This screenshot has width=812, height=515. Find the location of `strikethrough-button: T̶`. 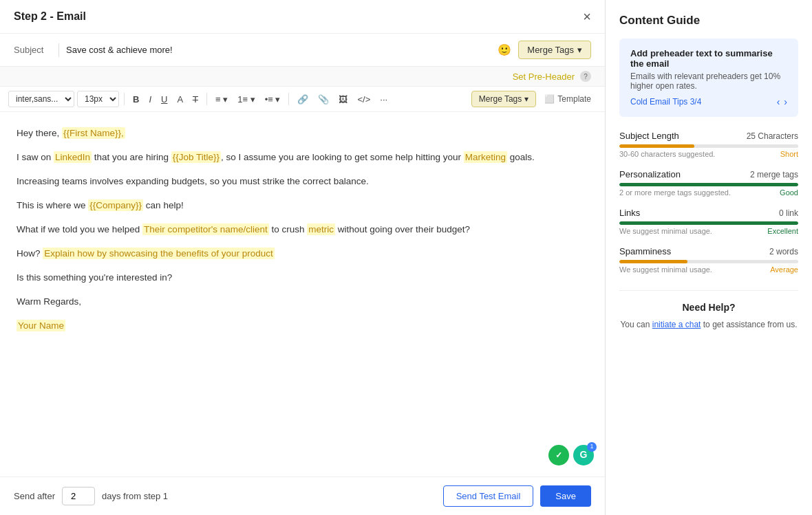

strikethrough-button: T̶ is located at coordinates (195, 99).